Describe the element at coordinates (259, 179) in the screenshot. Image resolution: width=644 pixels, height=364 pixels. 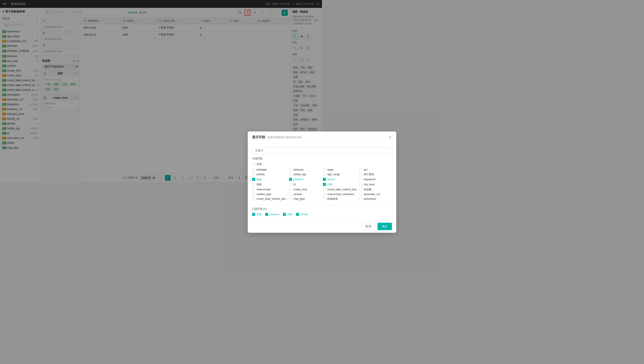
I see `field-label-xingzuo: 星座` at that location.